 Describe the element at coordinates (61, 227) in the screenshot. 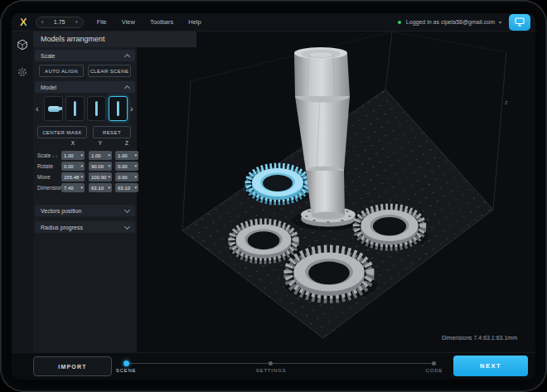

I see `radius-progress-label: Radius progress` at that location.